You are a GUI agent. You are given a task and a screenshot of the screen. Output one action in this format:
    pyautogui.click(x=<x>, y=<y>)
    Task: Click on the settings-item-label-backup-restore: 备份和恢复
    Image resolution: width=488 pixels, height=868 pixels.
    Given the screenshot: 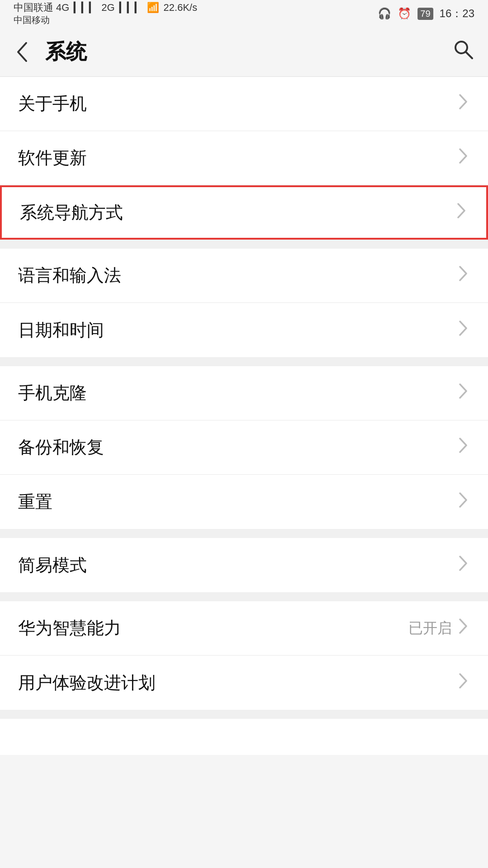 What is the action you would take?
    pyautogui.click(x=61, y=448)
    